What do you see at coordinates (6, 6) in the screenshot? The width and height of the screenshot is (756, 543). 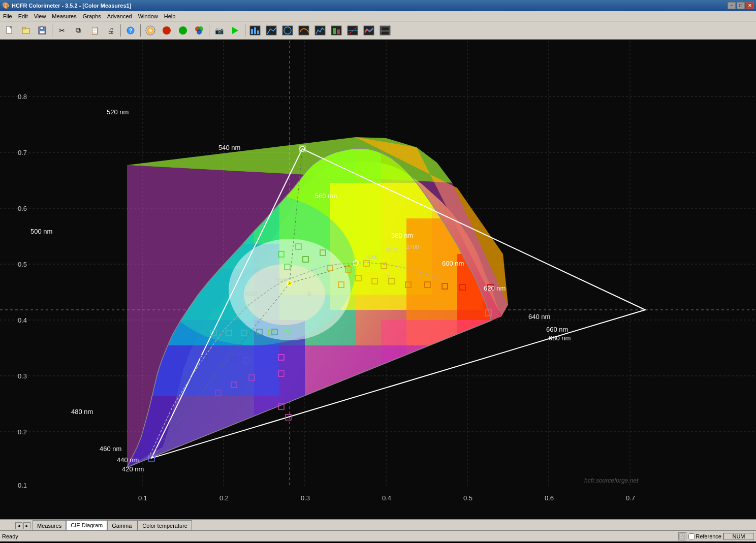 I see `app-icon: 🎨` at bounding box center [6, 6].